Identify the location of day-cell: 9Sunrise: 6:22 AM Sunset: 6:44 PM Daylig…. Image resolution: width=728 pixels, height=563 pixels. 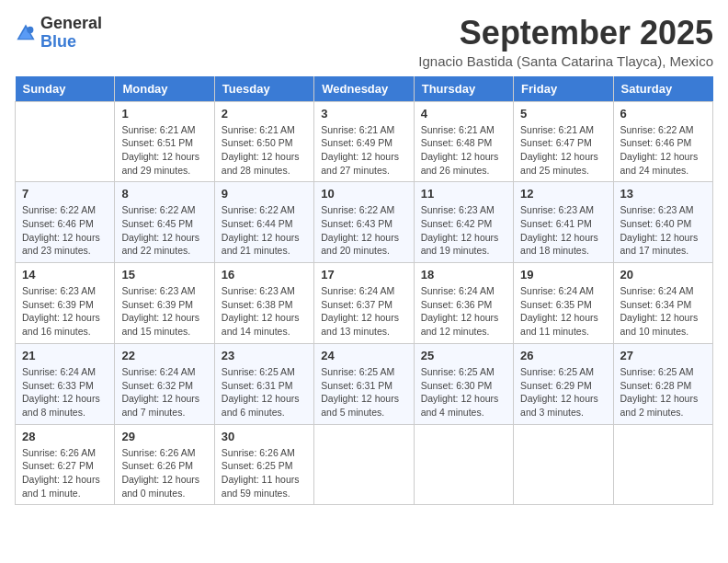
(264, 223).